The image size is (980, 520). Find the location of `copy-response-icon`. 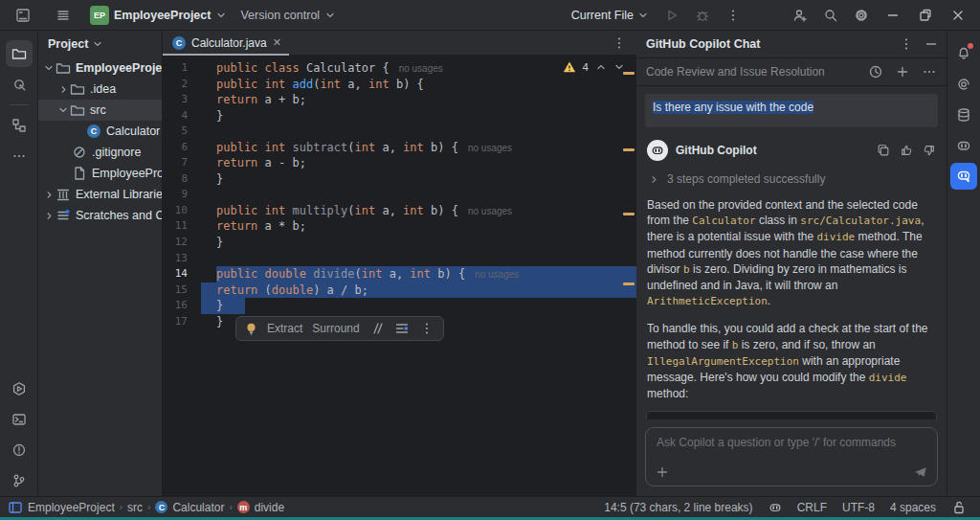

copy-response-icon is located at coordinates (883, 150).